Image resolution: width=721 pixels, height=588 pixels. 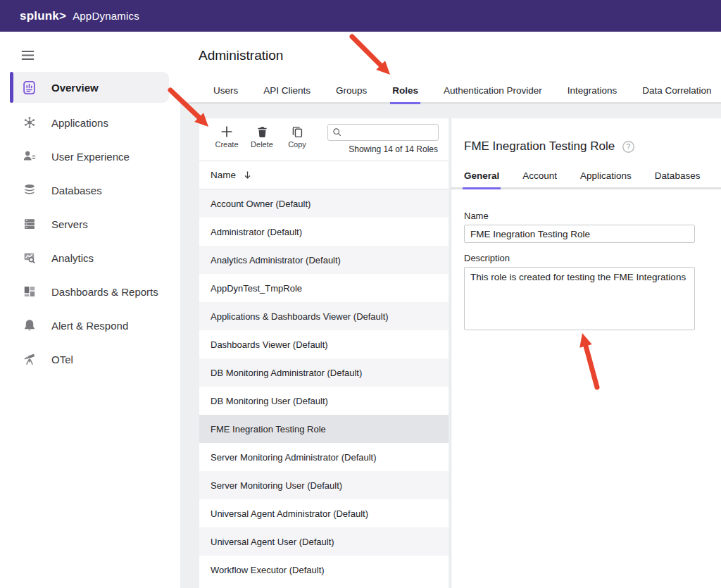 What do you see at coordinates (451, 94) in the screenshot?
I see `admin-tab-bar: UsersAPI ClientsGroupsRolesAuthenticatio…` at bounding box center [451, 94].